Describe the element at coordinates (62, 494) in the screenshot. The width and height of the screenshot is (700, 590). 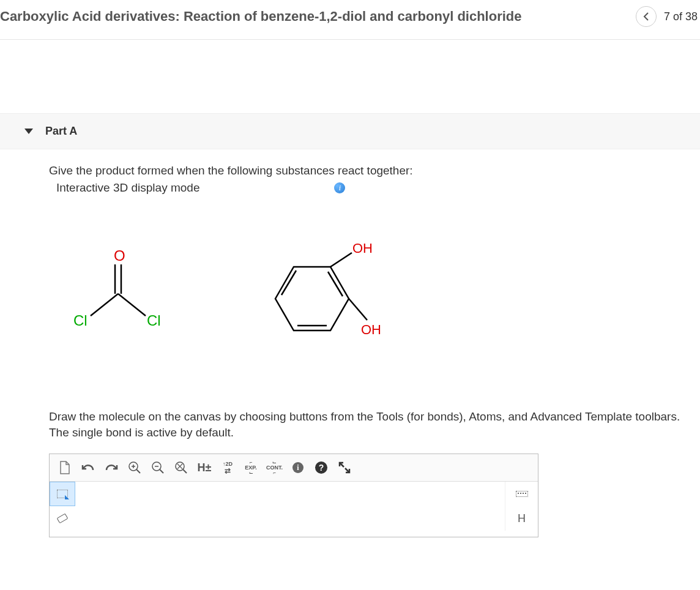
I see `marquee-icon` at that location.